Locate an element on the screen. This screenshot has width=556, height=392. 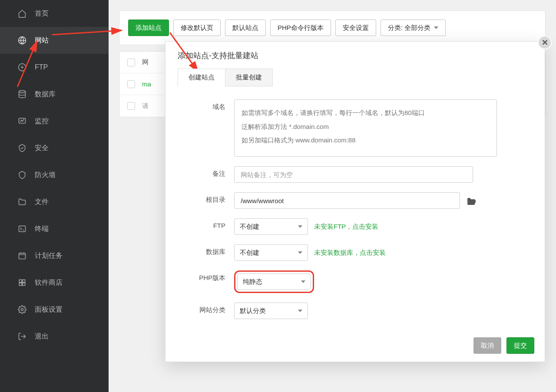
modal-tabs: 创建站点 批量创建 is located at coordinates (355, 77).